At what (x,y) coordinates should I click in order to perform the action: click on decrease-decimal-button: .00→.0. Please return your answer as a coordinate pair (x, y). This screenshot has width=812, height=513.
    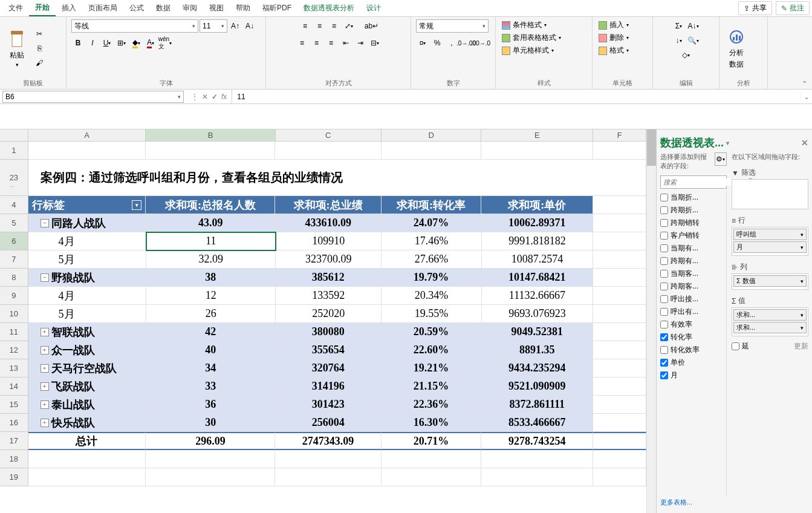
    Looking at the image, I should click on (481, 43).